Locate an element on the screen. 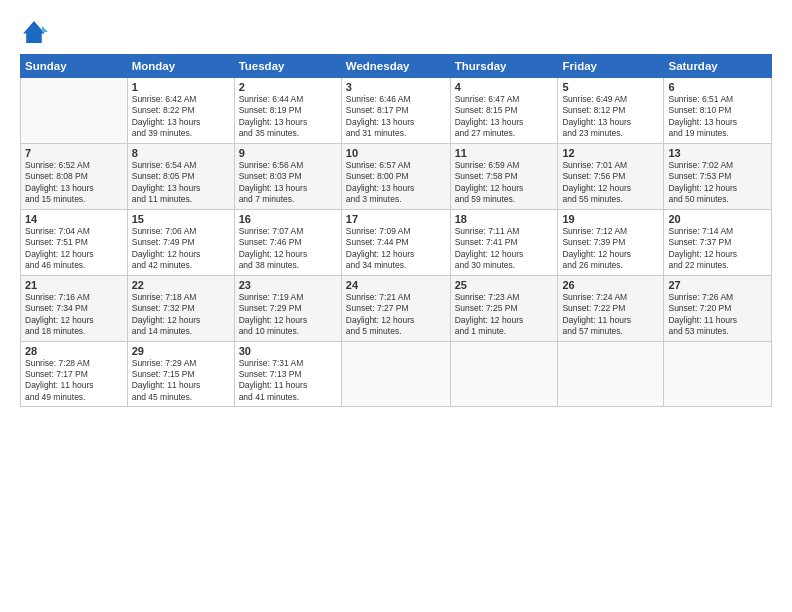  day-number: 6 is located at coordinates (718, 87).